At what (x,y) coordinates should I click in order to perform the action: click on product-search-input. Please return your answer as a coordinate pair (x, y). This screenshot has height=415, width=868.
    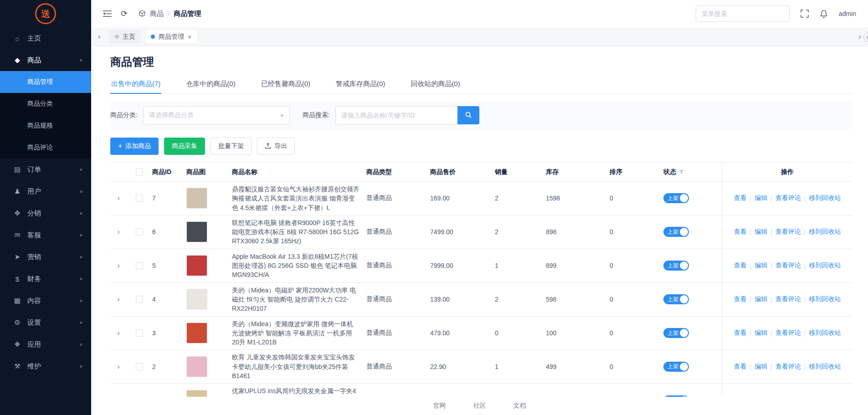
    Looking at the image, I should click on (396, 115).